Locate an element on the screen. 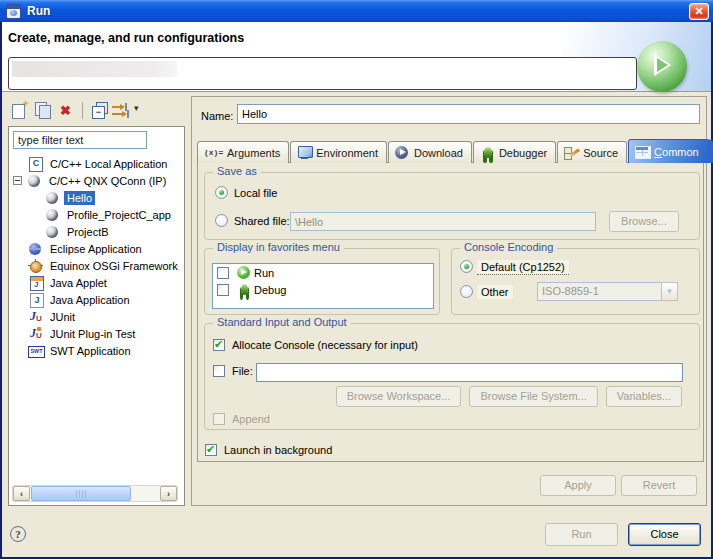 This screenshot has width=713, height=559. tree-item-label: Java Applet is located at coordinates (78, 283).